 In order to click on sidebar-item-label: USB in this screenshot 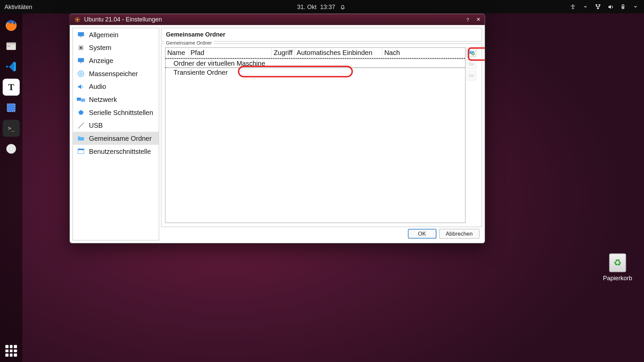, I will do `click(96, 125)`.